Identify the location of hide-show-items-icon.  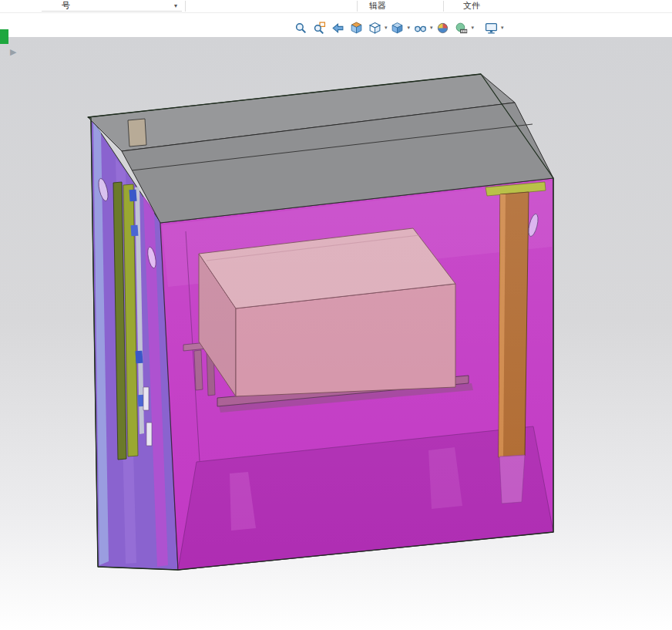
(421, 28).